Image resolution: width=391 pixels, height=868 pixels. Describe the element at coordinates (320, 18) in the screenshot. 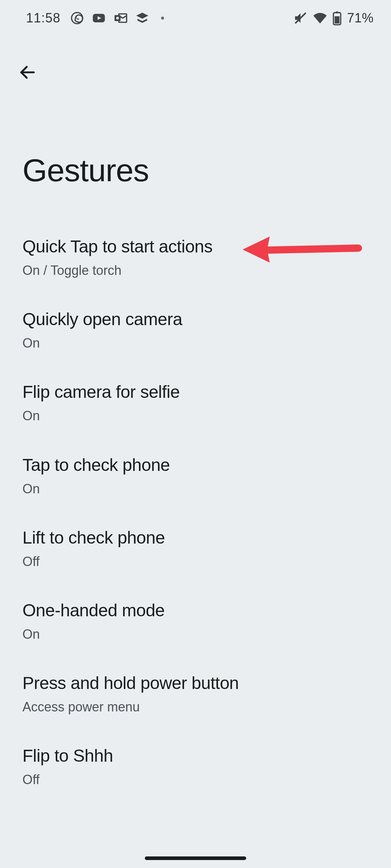

I see `wifi-icon` at that location.